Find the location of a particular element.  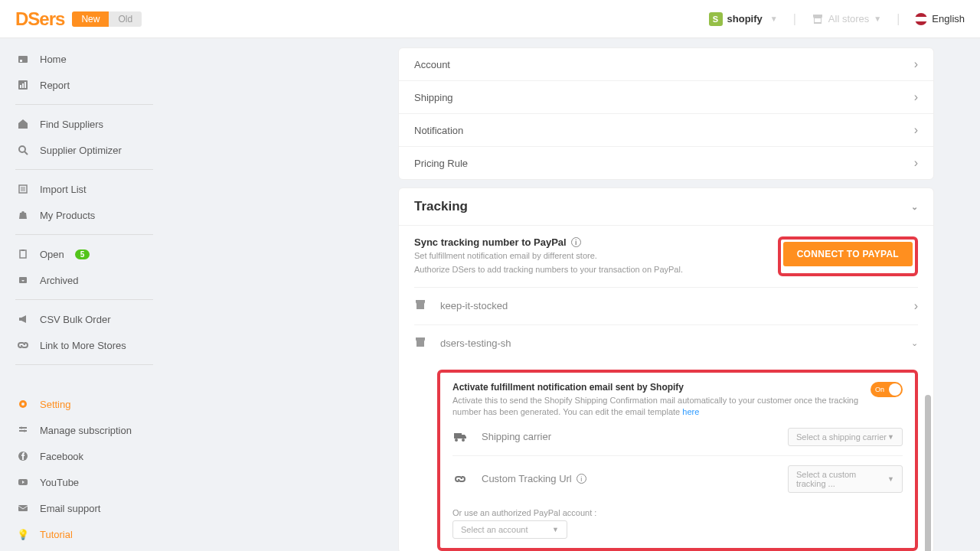

nav-youtube: YouTube is located at coordinates (84, 482).